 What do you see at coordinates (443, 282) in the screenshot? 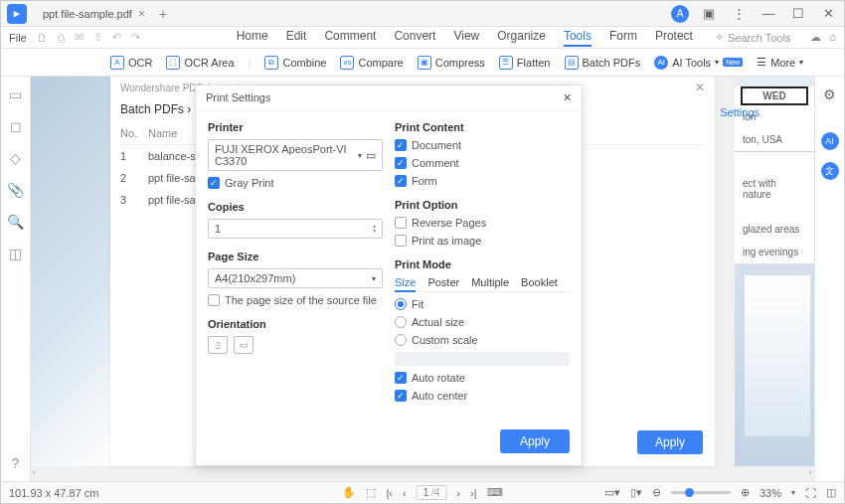
I see `tab-poster: Poster` at bounding box center [443, 282].